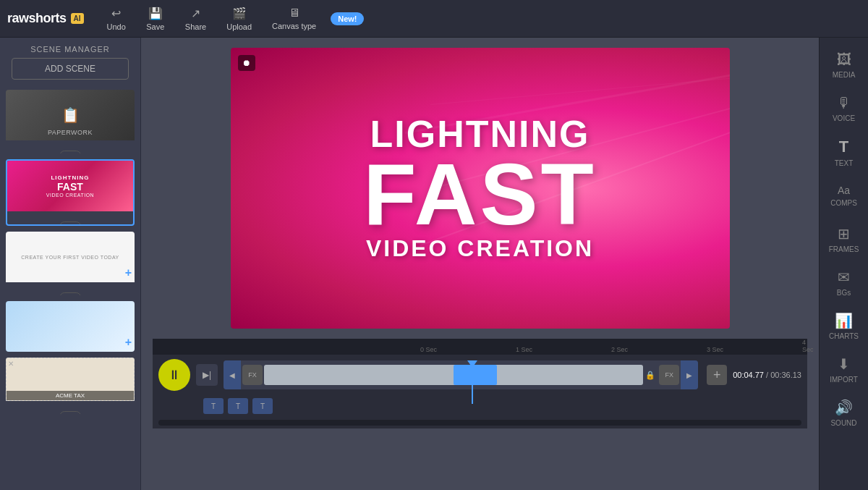  What do you see at coordinates (70, 395) in the screenshot?
I see `scene5-name: ACME TAX` at bounding box center [70, 395].